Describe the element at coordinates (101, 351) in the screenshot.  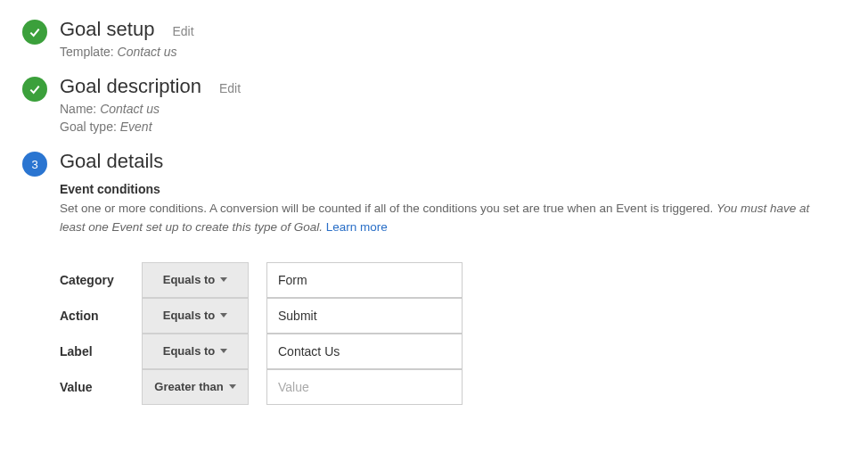
I see `condition-label: Label` at that location.